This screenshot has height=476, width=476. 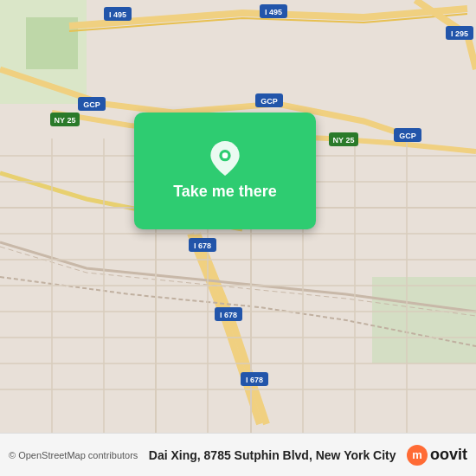 What do you see at coordinates (460, 34) in the screenshot?
I see `svg-text: I 295` at bounding box center [460, 34].